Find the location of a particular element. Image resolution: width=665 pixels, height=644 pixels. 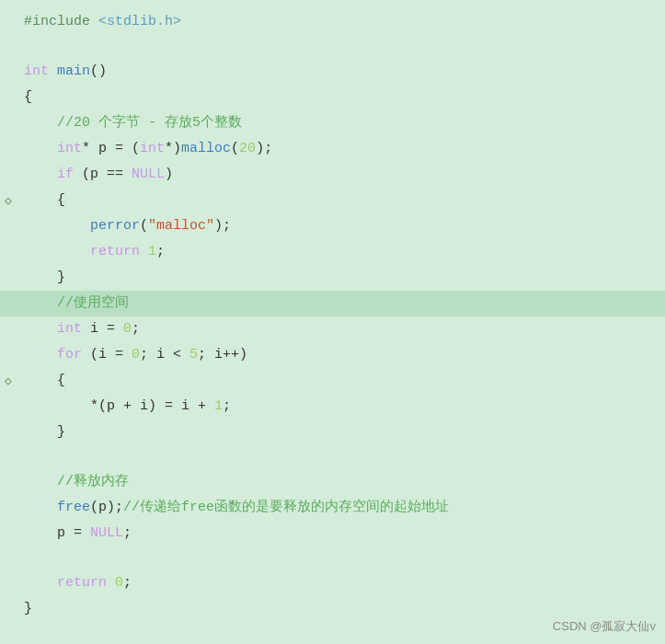

line-content-12: //使用空间 is located at coordinates (73, 304).